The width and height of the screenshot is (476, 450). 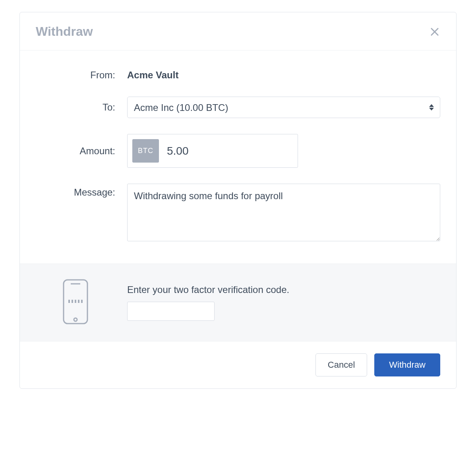 I want to click on withdraw-button: Withdraw, so click(x=407, y=365).